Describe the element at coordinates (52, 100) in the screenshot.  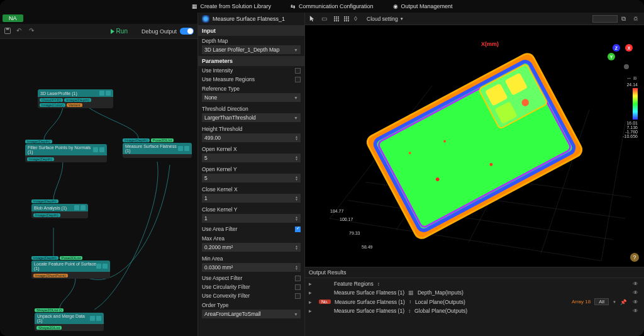
I see `port-chip: CloudXYZ()` at that location.